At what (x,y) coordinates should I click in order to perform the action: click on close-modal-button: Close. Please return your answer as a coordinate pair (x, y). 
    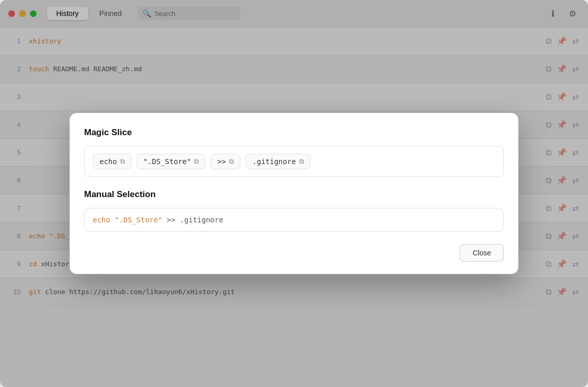
    Looking at the image, I should click on (482, 253).